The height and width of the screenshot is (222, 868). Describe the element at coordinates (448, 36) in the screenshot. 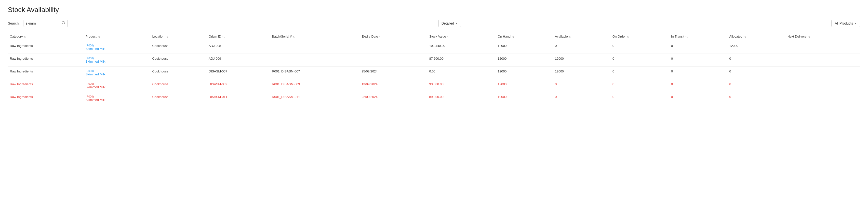

I see `sort-icon-stock_value: ↑↓` at that location.